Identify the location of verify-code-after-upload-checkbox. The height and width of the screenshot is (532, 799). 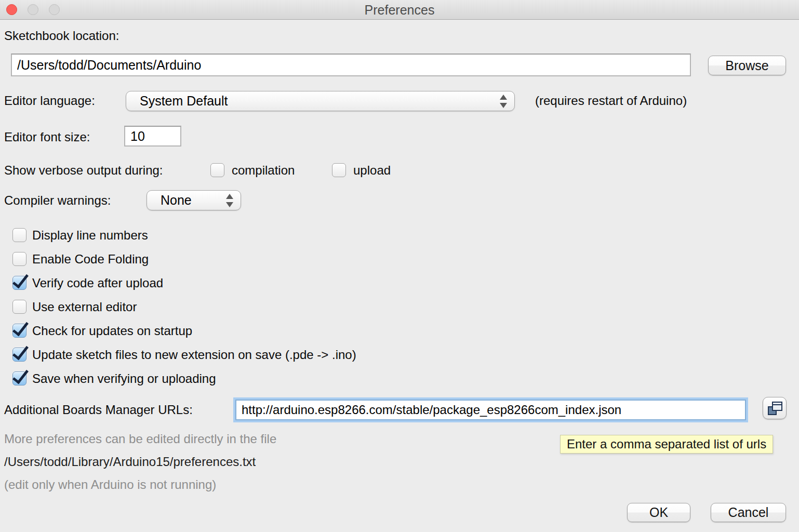
(20, 283).